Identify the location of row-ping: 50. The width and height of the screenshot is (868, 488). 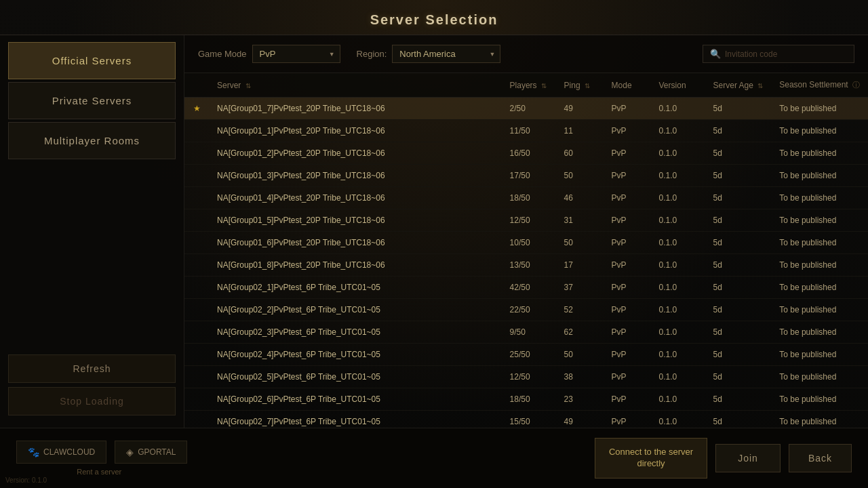
(580, 176).